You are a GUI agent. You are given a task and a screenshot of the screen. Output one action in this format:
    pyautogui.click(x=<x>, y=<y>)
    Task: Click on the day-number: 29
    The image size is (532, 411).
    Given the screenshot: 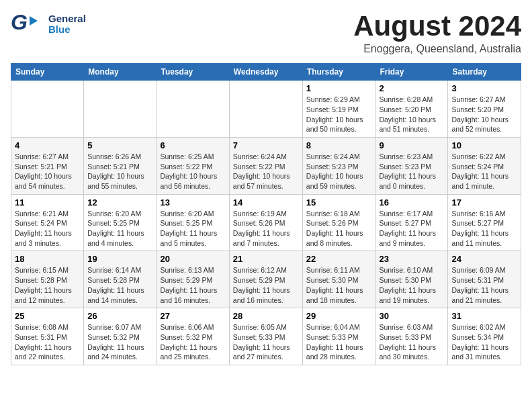 What is the action you would take?
    pyautogui.click(x=339, y=316)
    